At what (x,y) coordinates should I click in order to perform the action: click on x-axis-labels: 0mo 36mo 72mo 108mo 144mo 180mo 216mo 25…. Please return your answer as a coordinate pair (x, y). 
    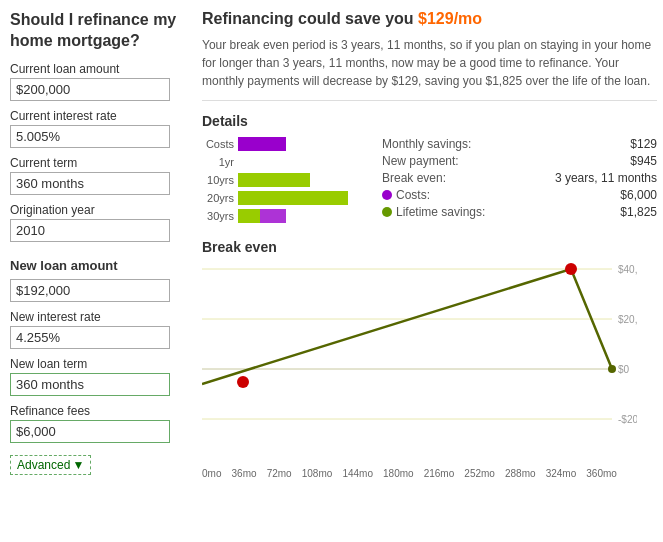
    Looking at the image, I should click on (410, 474).